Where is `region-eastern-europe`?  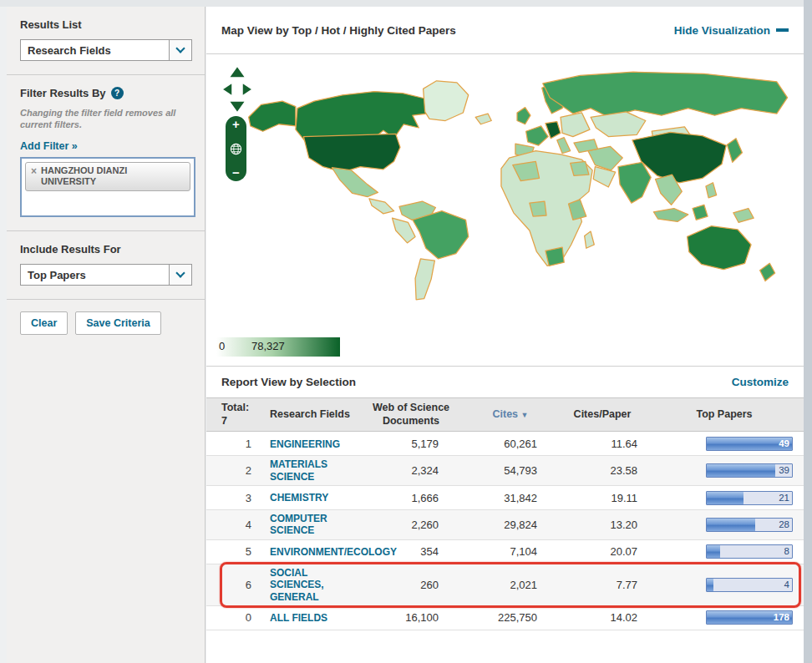
region-eastern-europe is located at coordinates (575, 125).